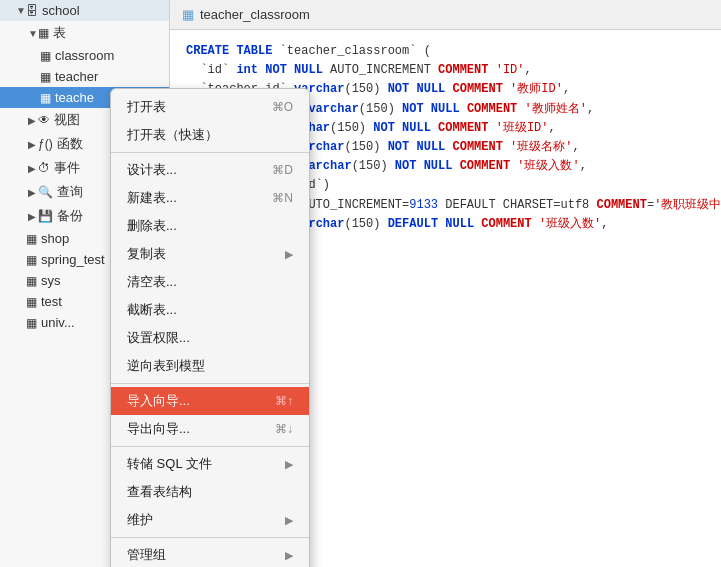 Image resolution: width=721 pixels, height=567 pixels. Describe the element at coordinates (210, 520) in the screenshot. I see `menu-maintenance: 维护 ▶` at that location.